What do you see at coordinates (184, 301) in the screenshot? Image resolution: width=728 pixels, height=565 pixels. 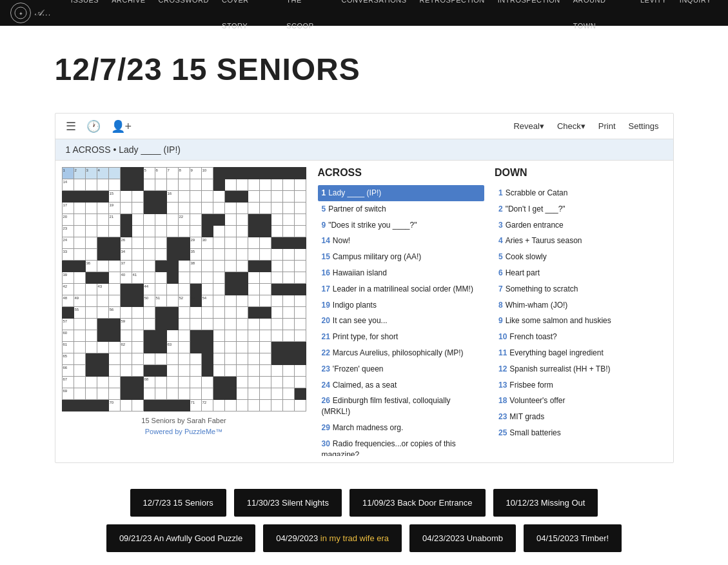 I see `grid-cell: 52` at bounding box center [184, 301].